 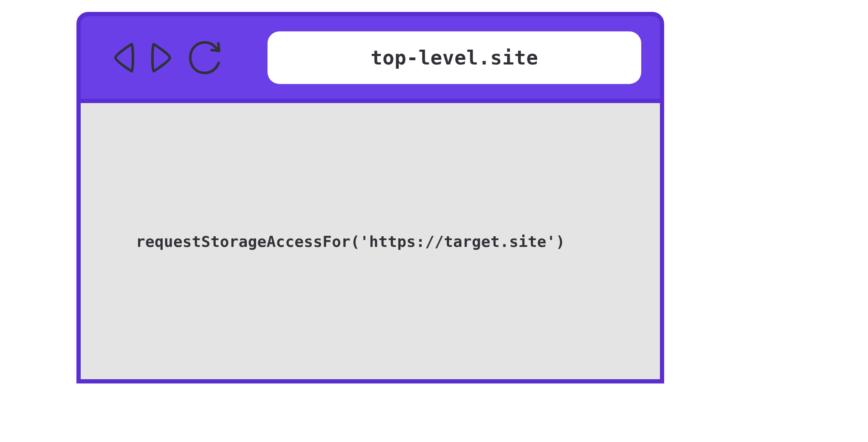 What do you see at coordinates (124, 58) in the screenshot?
I see `back-icon` at bounding box center [124, 58].